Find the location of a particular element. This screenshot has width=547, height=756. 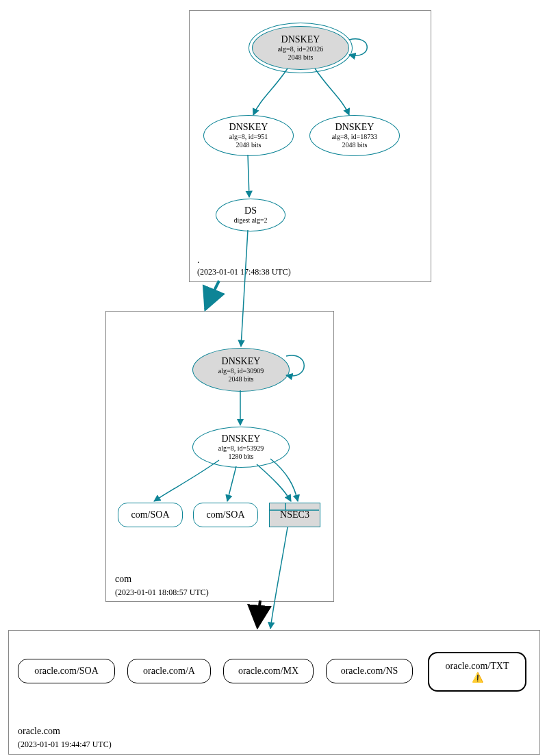

record-label: oracle.com/SOA is located at coordinates (66, 671).